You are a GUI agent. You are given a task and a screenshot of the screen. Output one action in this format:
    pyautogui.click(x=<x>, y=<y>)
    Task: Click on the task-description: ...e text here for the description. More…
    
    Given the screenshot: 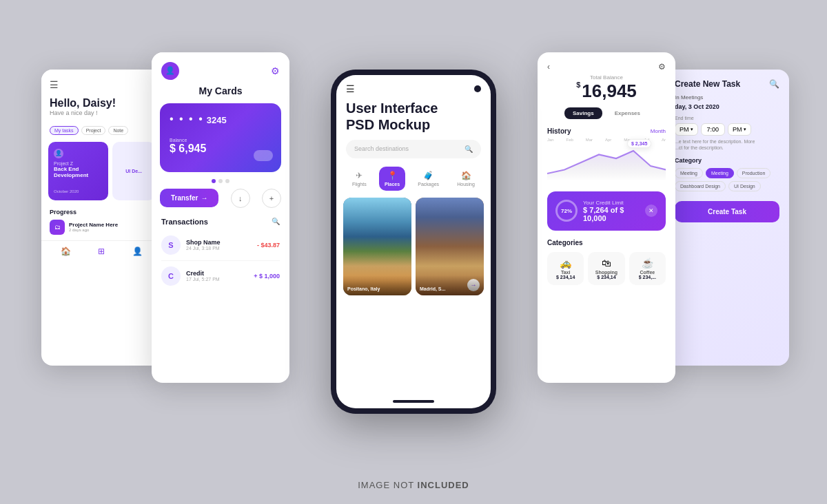 What is the action you would take?
    pyautogui.click(x=727, y=148)
    